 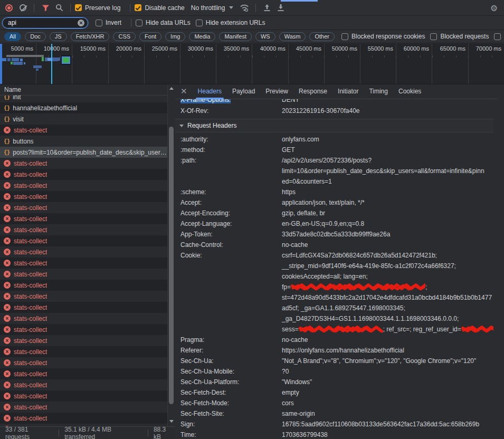 What do you see at coordinates (387, 371) in the screenshot?
I see `header-value: ?0` at bounding box center [387, 371].